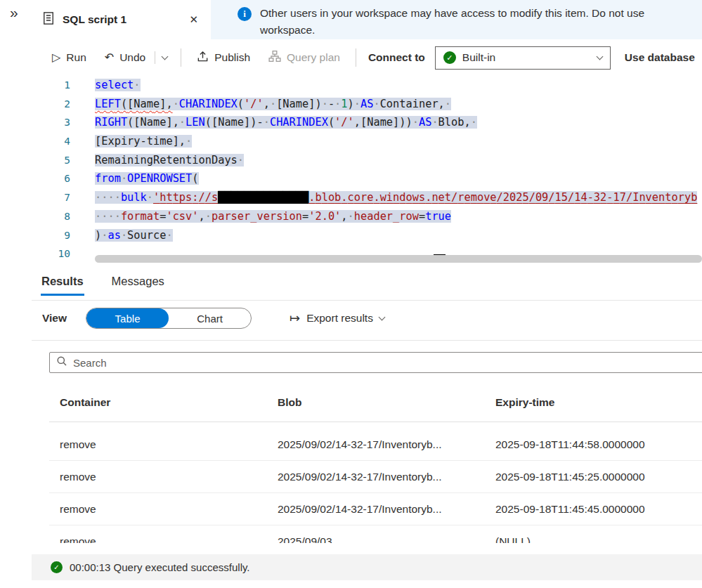 The width and height of the screenshot is (702, 588). What do you see at coordinates (51, 254) in the screenshot?
I see `line-number: 10` at bounding box center [51, 254].